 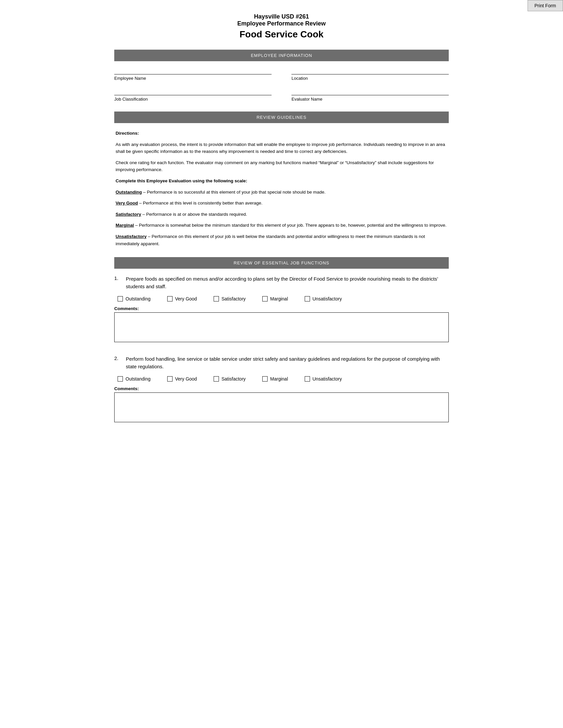 I want to click on function-1-rating-row: Outstanding Very Good Satisfactory Margi…, so click(x=282, y=299).